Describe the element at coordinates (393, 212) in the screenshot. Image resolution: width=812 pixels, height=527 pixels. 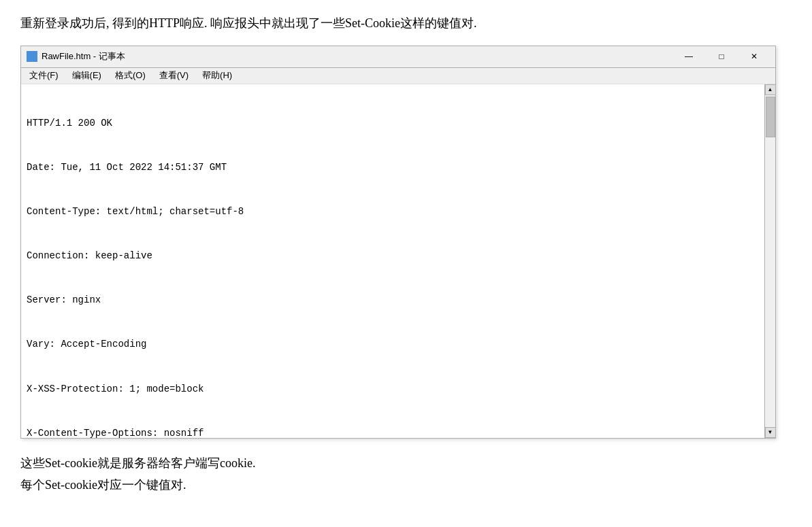
I see `http-line-2: Content-Type: text/html; charset=utf-8` at that location.